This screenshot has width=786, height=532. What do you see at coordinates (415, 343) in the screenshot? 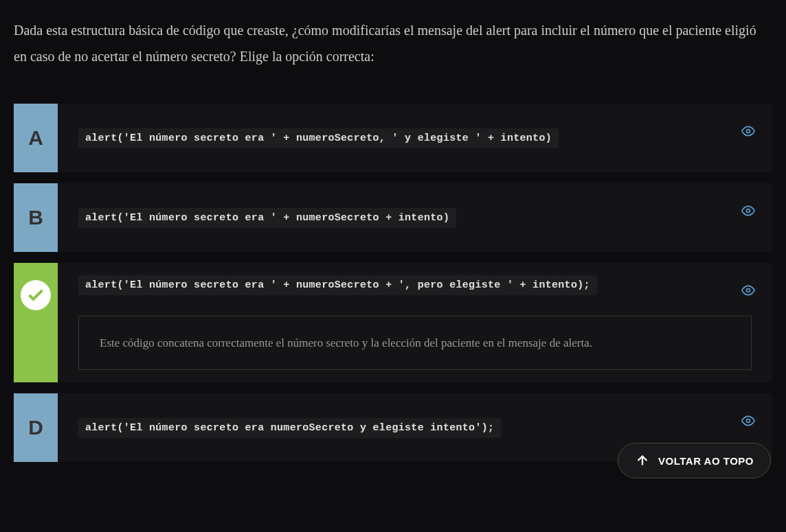
I see `explanation-box: Este código concatena correctamente el n…` at bounding box center [415, 343].